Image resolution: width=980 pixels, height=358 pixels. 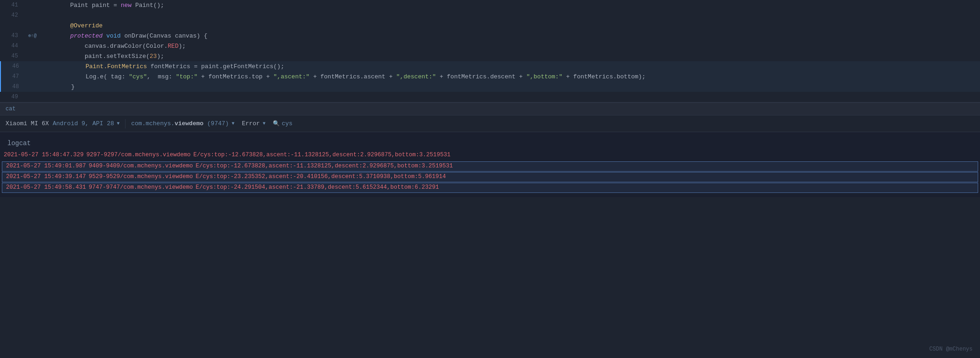 What do you see at coordinates (490, 166) in the screenshot?
I see `log-entry-2: 2021-05-27 15:49:01.987 9409-9409/com.mc…` at bounding box center [490, 166].